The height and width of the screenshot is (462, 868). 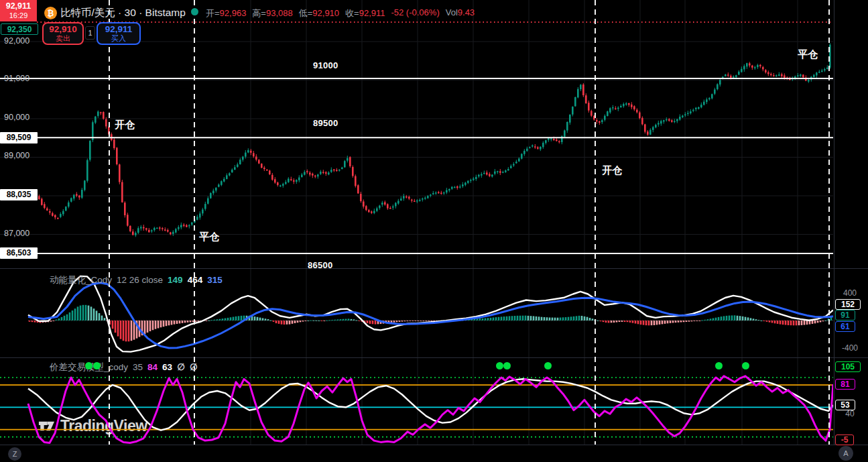 I want to click on change-value: -52 (-0.06%), so click(x=415, y=13).